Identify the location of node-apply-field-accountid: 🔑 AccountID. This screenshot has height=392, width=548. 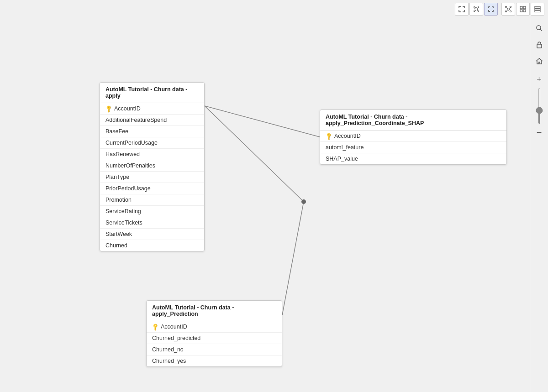
(152, 109).